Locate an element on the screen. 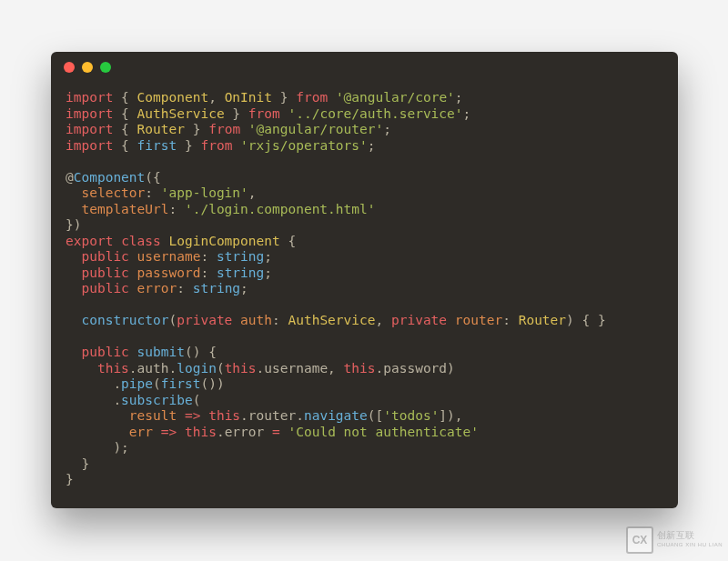 This screenshot has height=561, width=728. line-10: export class LoginComponent { is located at coordinates (180, 241).